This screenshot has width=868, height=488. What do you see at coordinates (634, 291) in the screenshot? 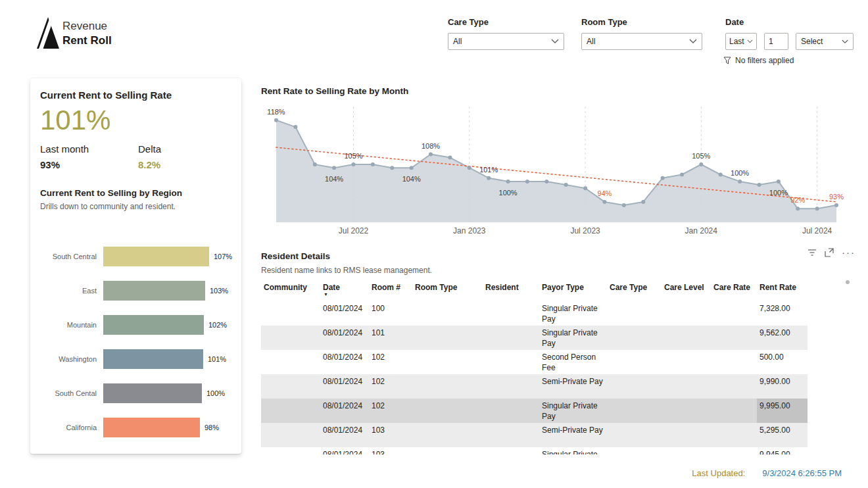
I see `column-header-care-type: Care Type` at bounding box center [634, 291].